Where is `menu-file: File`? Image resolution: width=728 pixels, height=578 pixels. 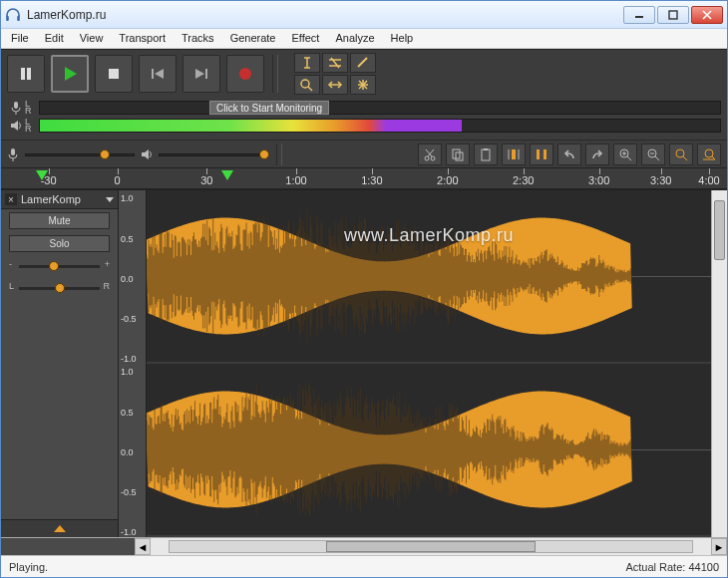
menu-file: File is located at coordinates (20, 38).